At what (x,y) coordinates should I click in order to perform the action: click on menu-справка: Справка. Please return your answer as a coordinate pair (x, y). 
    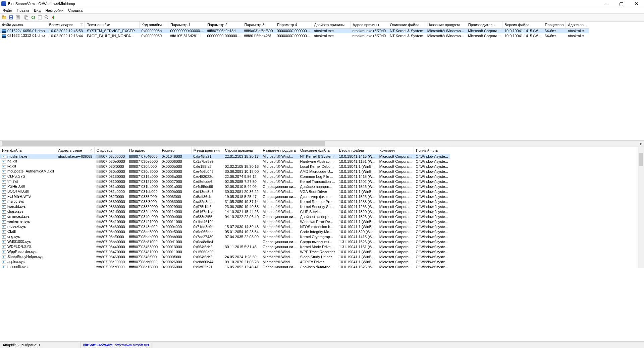
    Looking at the image, I should click on (75, 10).